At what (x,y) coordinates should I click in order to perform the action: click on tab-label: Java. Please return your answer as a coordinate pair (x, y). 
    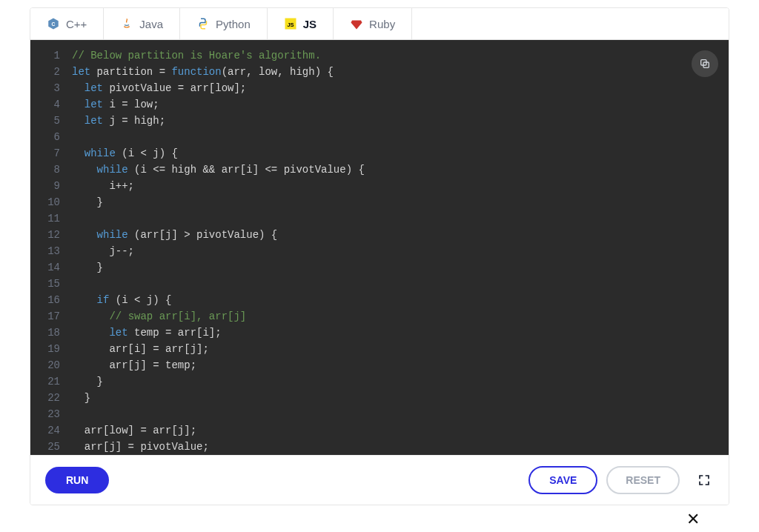
    Looking at the image, I should click on (151, 24).